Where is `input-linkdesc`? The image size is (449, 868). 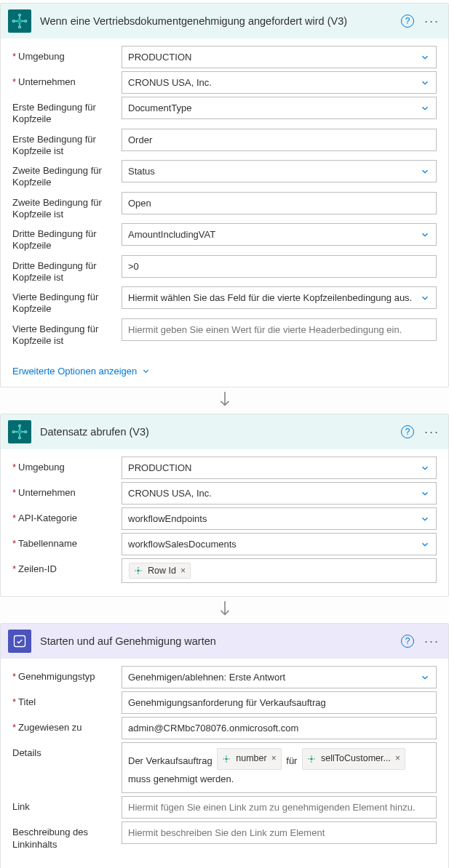
input-linkdesc is located at coordinates (279, 833).